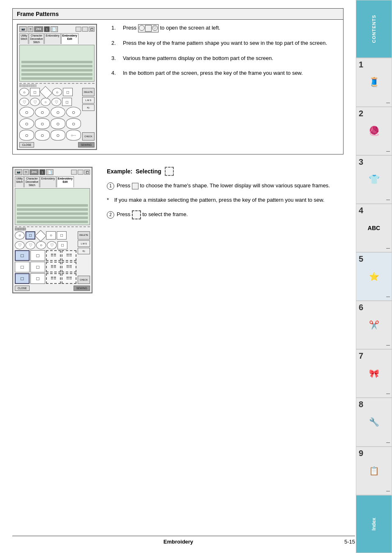  I want to click on btn-close-2: CLOSE, so click(22, 288).